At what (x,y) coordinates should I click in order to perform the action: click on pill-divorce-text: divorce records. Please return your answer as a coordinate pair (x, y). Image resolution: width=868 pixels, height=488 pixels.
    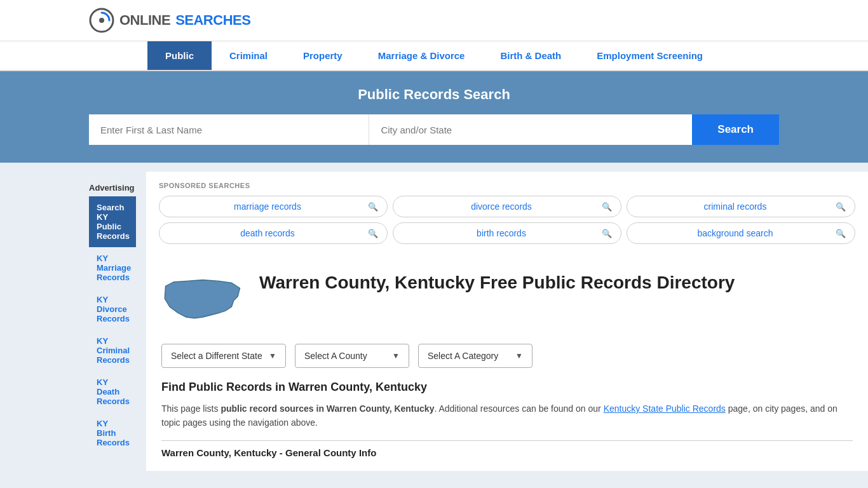
    Looking at the image, I should click on (501, 207).